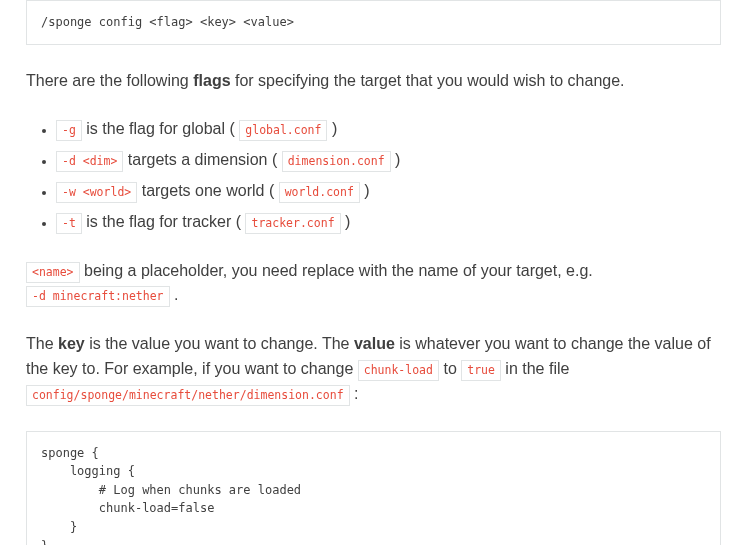  I want to click on list-item: -t is the flag for tracker ( tracker.con…, so click(388, 222).